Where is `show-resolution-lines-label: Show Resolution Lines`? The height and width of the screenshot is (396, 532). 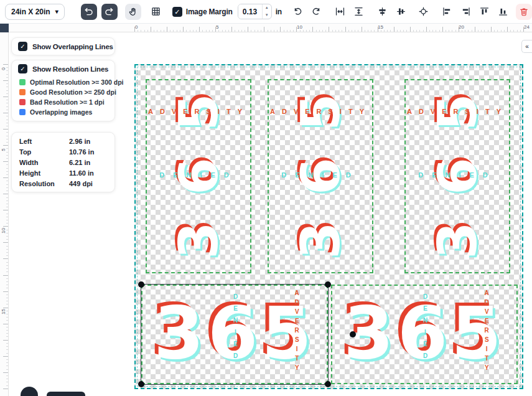 show-resolution-lines-label: Show Resolution Lines is located at coordinates (70, 69).